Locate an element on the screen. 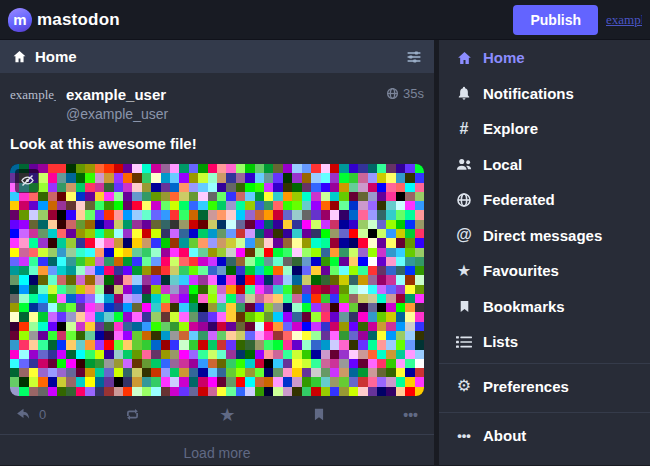 The image size is (650, 466). status-header: example_user example_user @example_user … is located at coordinates (217, 109).